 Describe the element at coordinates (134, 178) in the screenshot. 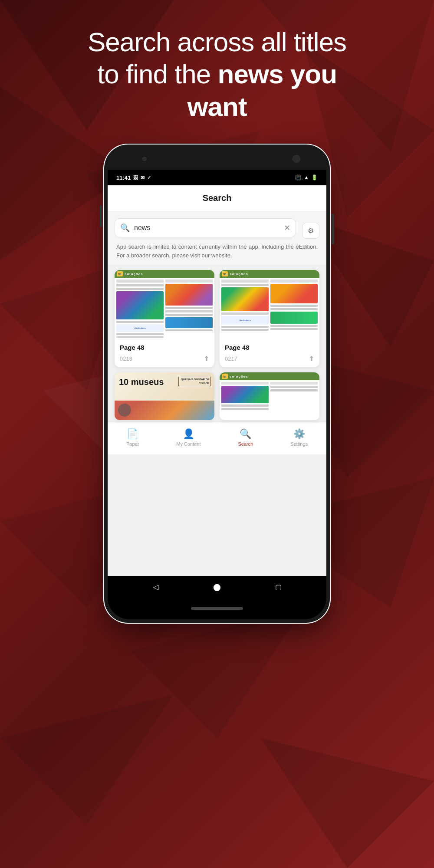

I see `status-left: 11:41 🖼 ✉ ✓` at that location.